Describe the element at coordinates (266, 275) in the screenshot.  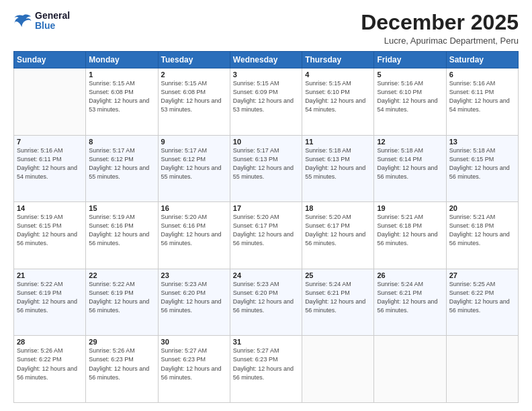
I see `day-number: 24` at that location.